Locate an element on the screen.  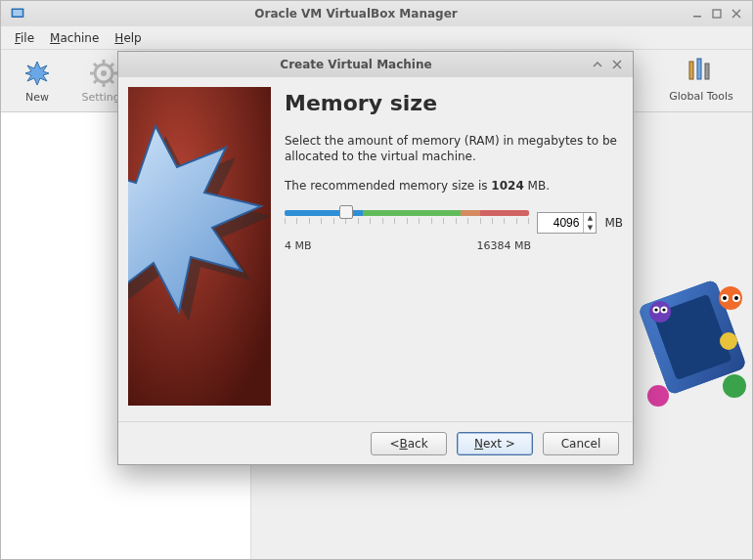
dialog-title: Create Virtual Machine is located at coordinates (356, 65).